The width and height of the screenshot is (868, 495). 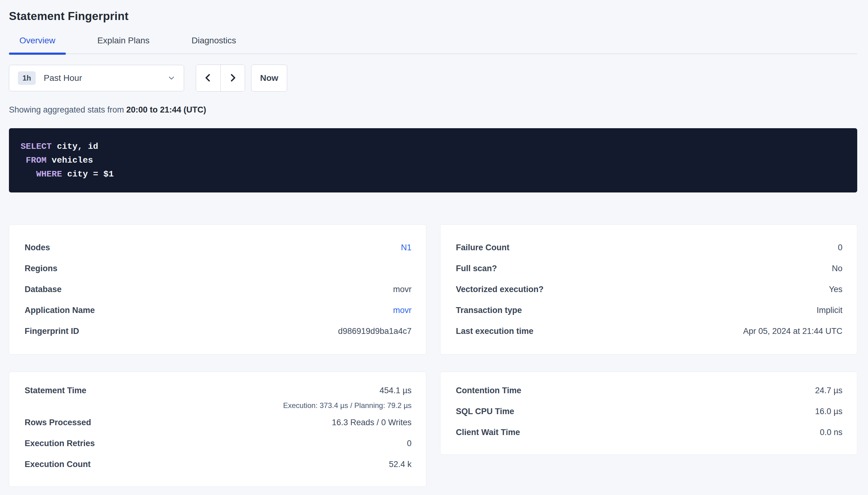 I want to click on aggregated-stats-caption: Showing aggregated stats from 20:00 to 2…, so click(x=433, y=110).